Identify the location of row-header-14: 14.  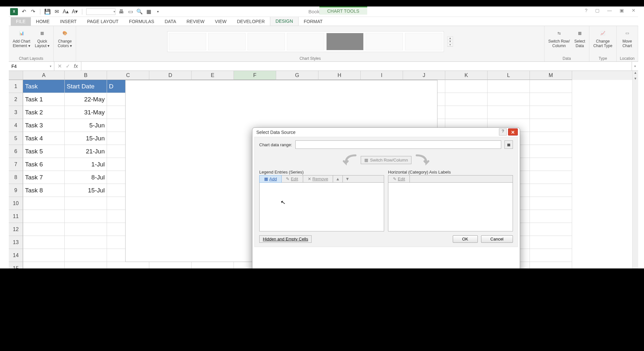
(16, 255).